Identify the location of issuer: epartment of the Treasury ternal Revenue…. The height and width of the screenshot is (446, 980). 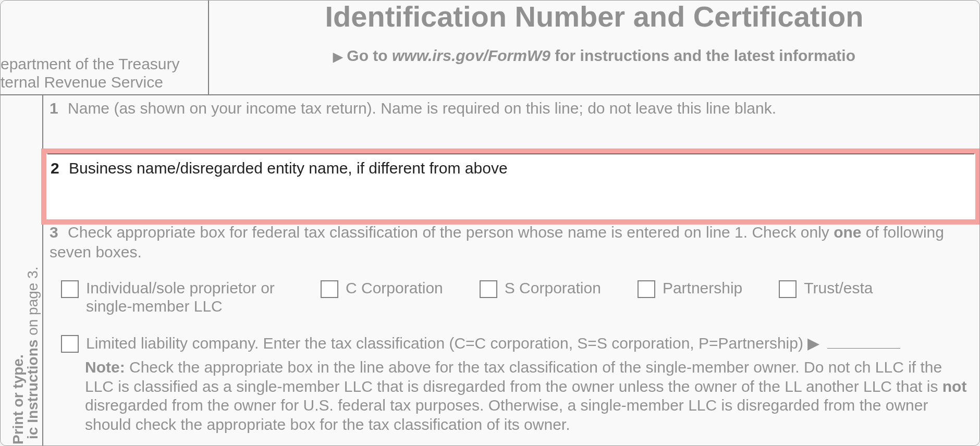
(104, 75).